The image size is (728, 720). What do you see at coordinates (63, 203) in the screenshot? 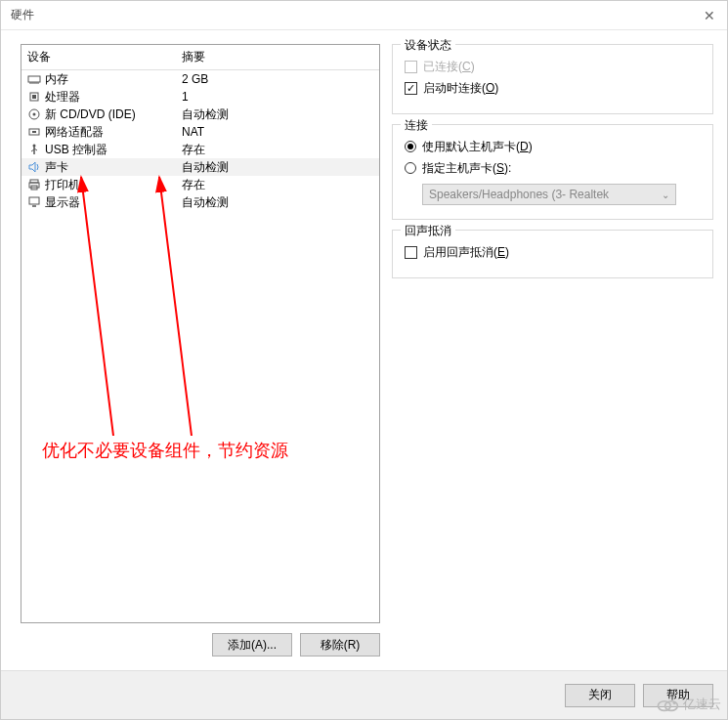
I see `device-label: 显示器` at bounding box center [63, 203].